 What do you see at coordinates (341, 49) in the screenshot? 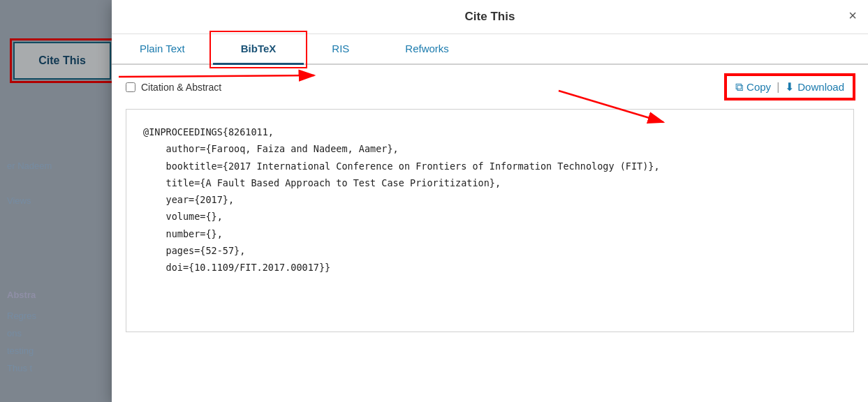
I see `tab-ris: RIS` at bounding box center [341, 49].